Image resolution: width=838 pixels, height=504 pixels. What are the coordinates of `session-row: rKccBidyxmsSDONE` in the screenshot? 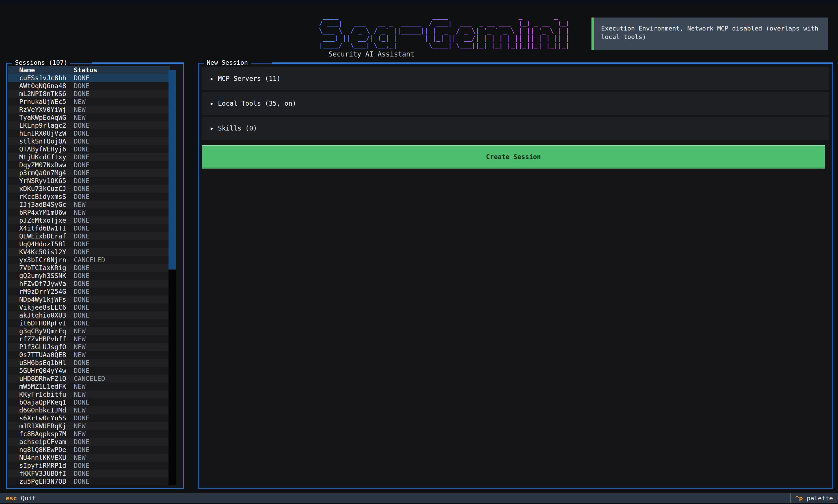 It's located at (89, 197).